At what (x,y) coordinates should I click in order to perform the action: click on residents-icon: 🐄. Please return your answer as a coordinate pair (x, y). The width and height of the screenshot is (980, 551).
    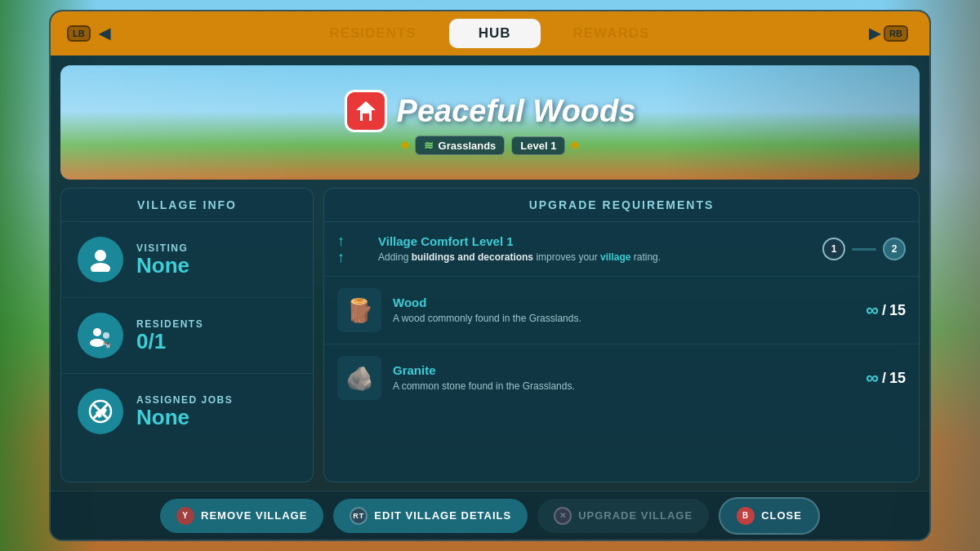
    Looking at the image, I should click on (100, 335).